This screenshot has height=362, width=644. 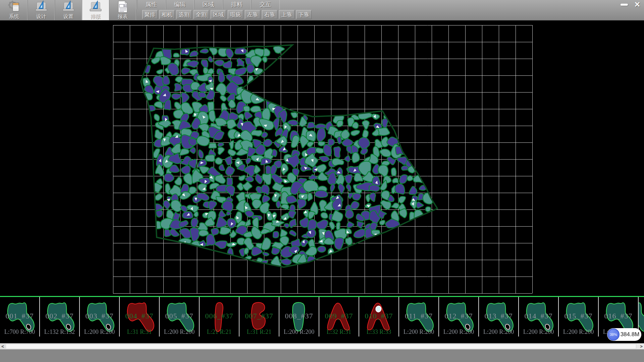 What do you see at coordinates (3, 347) in the screenshot?
I see `scroll-left-arrow-icon: <` at bounding box center [3, 347].